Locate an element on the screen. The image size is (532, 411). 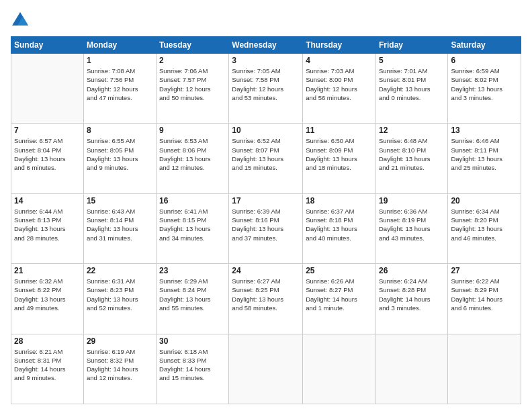
calendar-cell: 1Sunrise: 7:08 AM Sunset: 7:56 PM Daylig… is located at coordinates (120, 89).